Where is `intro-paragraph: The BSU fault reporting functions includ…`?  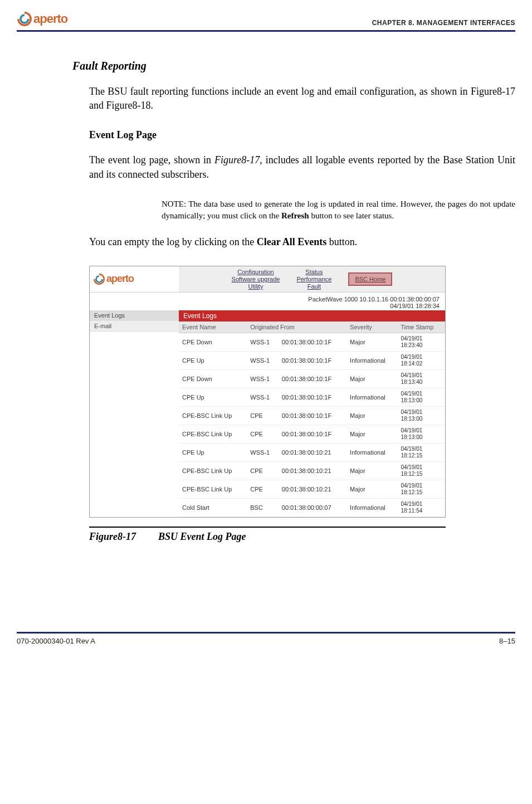
intro-paragraph: The BSU fault reporting functions includ… is located at coordinates (302, 99).